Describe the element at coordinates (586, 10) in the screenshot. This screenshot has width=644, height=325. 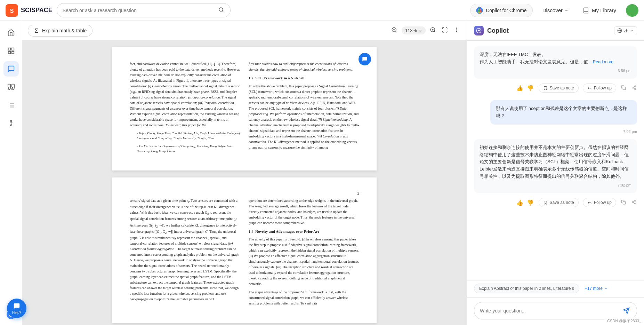
I see `library-icon` at that location.